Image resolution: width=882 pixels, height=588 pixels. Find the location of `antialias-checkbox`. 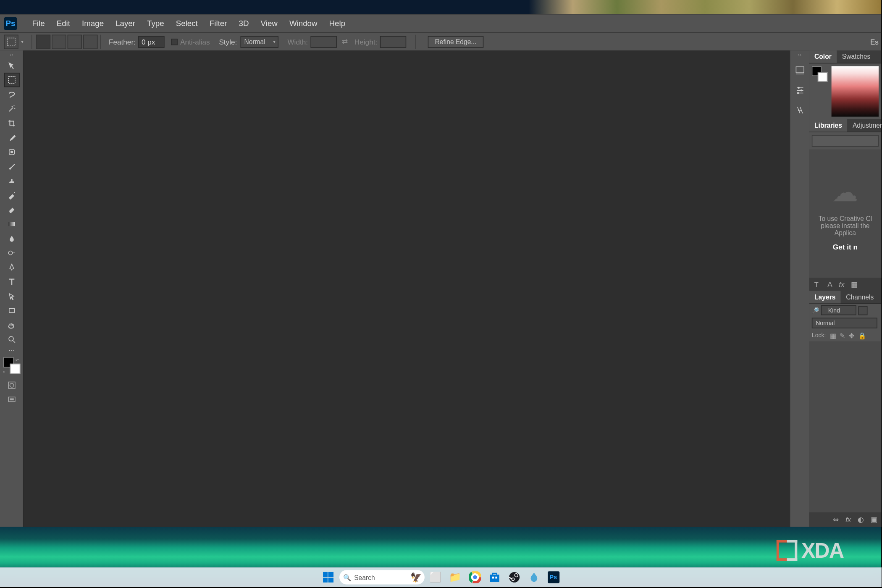

antialias-checkbox is located at coordinates (174, 42).